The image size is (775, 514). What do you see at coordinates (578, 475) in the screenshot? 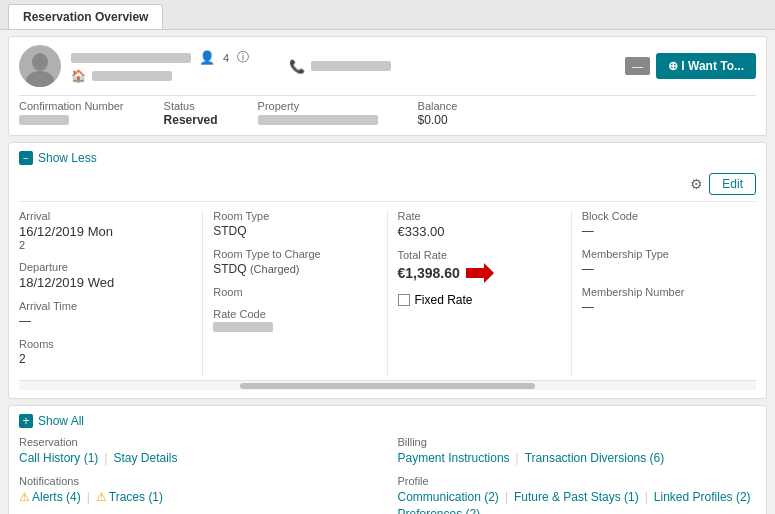
I see `bottom-right-col: Billing Payment Instructions | Transacti…` at bounding box center [578, 475].